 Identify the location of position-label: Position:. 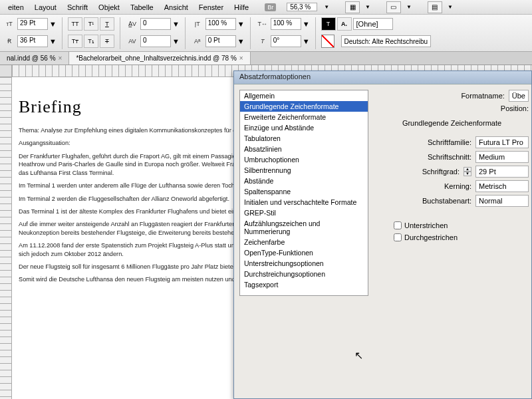
(515, 108).